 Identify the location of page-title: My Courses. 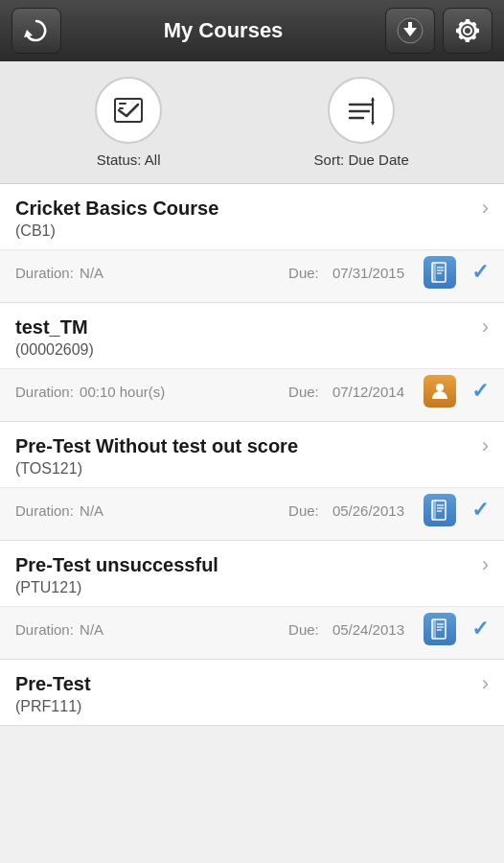
(223, 31).